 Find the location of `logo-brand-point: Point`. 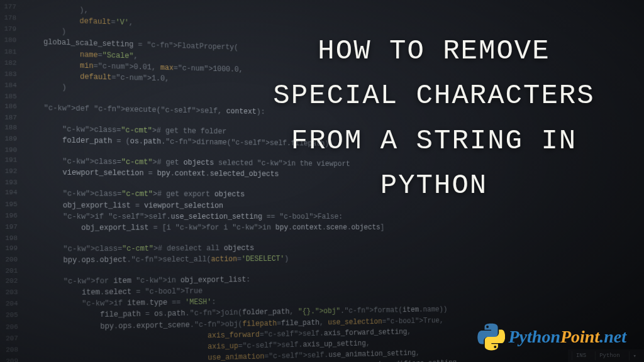

logo-brand-point: Point is located at coordinates (580, 337).